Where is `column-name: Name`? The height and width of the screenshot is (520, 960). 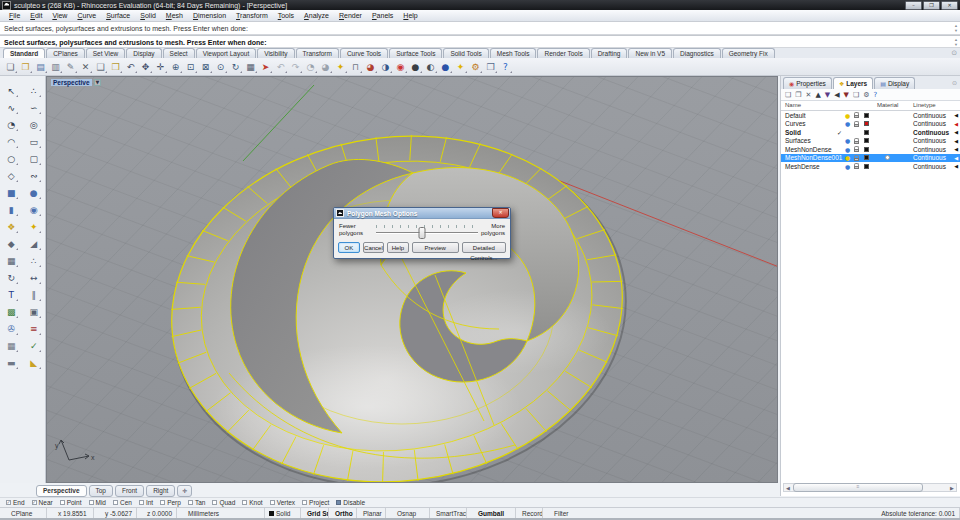 column-name: Name is located at coordinates (793, 105).